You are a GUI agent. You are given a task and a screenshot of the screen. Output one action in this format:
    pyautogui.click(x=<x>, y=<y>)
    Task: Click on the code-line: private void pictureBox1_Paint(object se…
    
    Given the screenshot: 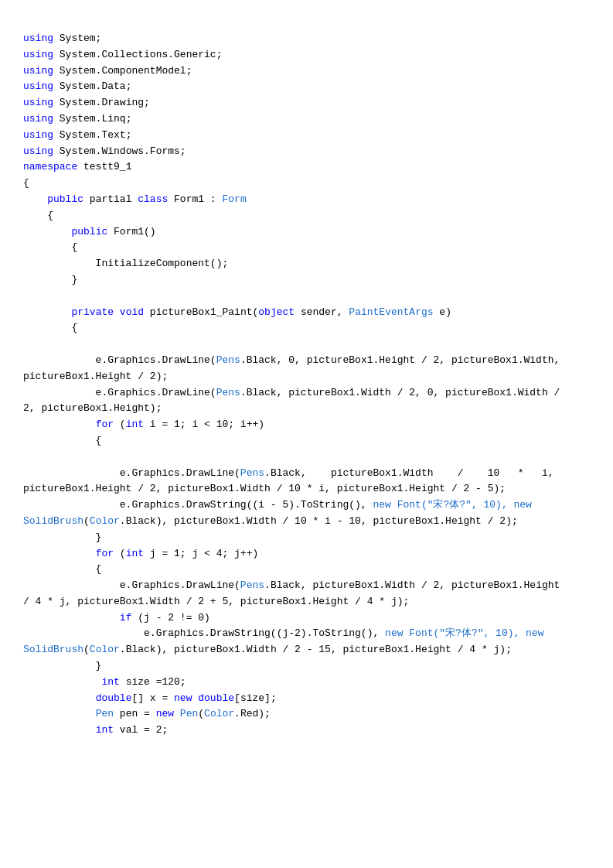 What is the action you would take?
    pyautogui.click(x=306, y=313)
    